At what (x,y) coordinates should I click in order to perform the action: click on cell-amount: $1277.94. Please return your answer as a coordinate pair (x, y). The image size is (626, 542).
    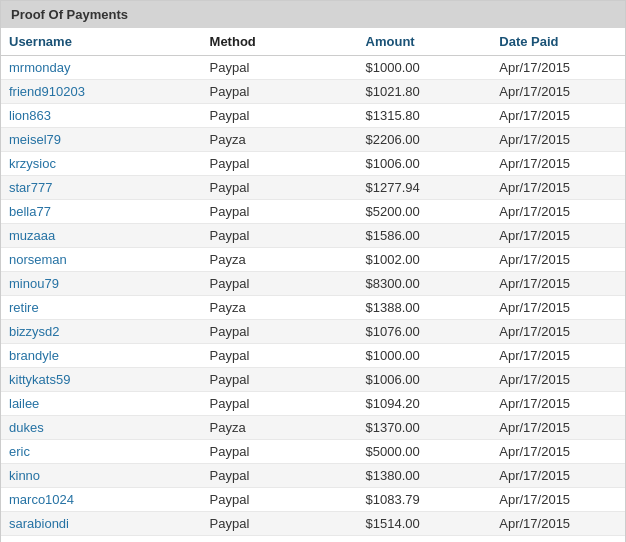
    Looking at the image, I should click on (425, 188).